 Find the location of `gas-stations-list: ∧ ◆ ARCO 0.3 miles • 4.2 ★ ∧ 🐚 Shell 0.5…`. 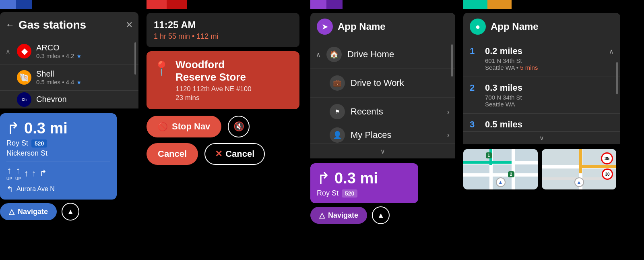

gas-stations-list: ∧ ◆ ARCO 0.3 miles • 4.2 ★ ∧ 🐚 Shell 0.5… is located at coordinates (69, 73).